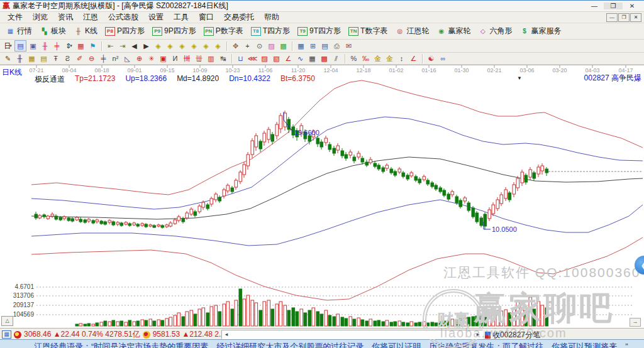  Describe the element at coordinates (8, 321) in the screenshot. I see `expand-panel-button: △` at that location.